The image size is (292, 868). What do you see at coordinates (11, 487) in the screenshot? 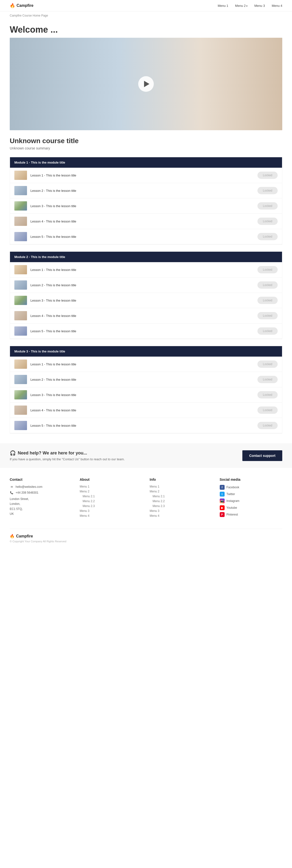
I see `email-icon: ✉` at bounding box center [11, 487].